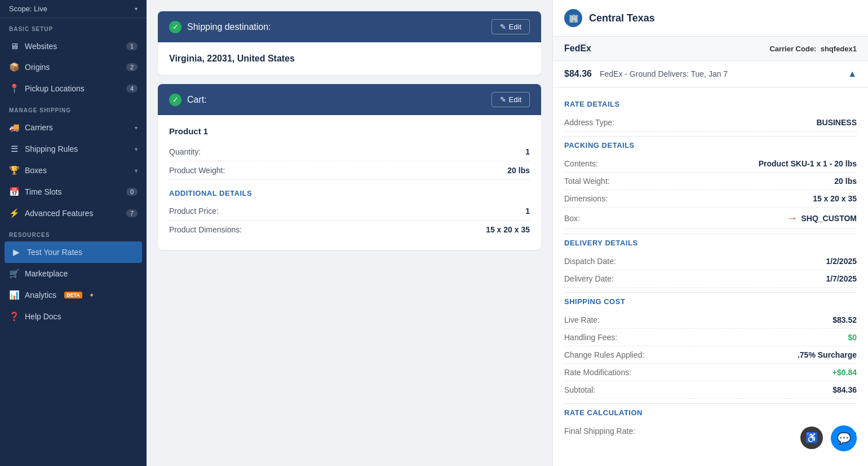 The height and width of the screenshot is (466, 868). Describe the element at coordinates (822, 218) in the screenshot. I see `box-arrow-indicator: → SHQ_CUSTOM` at that location.